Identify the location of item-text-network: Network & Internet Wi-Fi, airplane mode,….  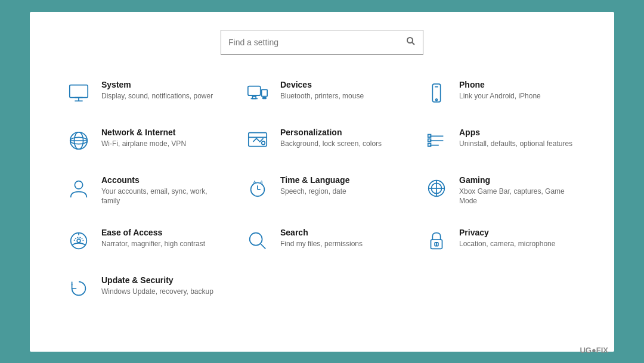
(144, 138).